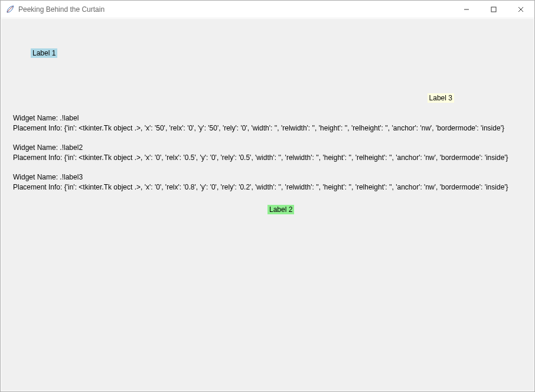  Describe the element at coordinates (44, 53) in the screenshot. I see `label-1: Label 1` at that location.